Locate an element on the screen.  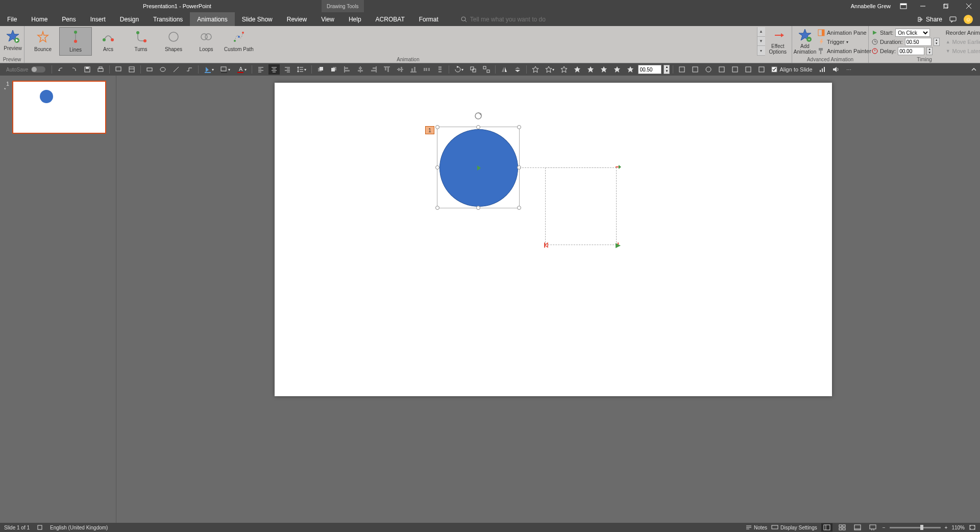
sound-icon is located at coordinates (836, 69).